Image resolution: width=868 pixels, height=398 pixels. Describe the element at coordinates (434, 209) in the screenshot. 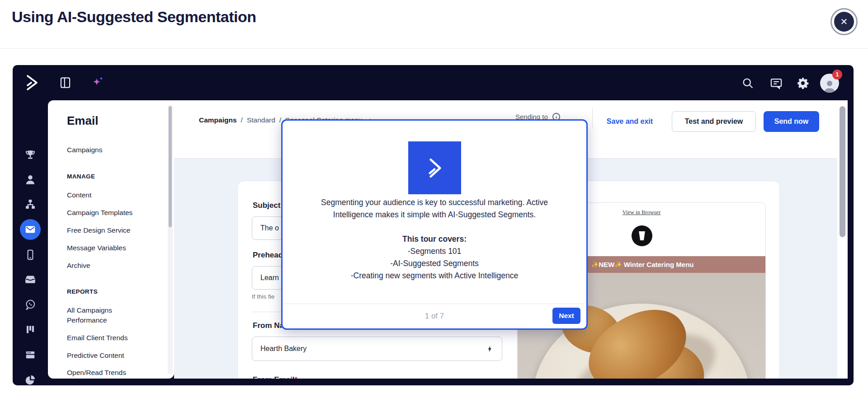

I see `tour-intro-text: Segmenting your audience is key to succe…` at that location.